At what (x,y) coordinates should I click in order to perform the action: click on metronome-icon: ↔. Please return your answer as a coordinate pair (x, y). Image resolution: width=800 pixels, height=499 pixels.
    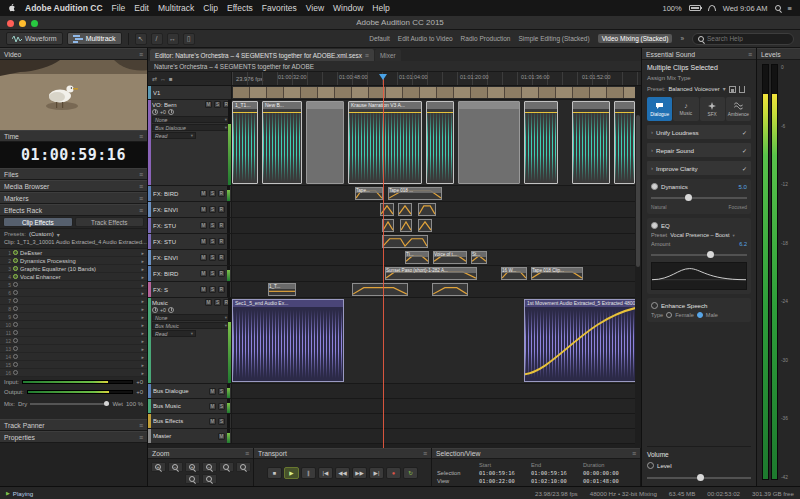
    Looking at the image, I should click on (163, 79).